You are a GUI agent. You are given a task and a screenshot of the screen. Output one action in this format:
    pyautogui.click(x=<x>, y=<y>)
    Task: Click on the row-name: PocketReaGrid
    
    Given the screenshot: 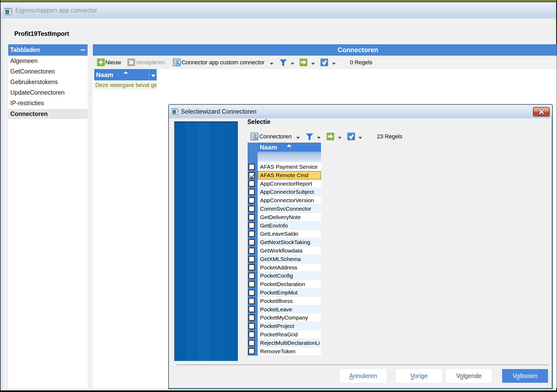 What is the action you would take?
    pyautogui.click(x=289, y=335)
    